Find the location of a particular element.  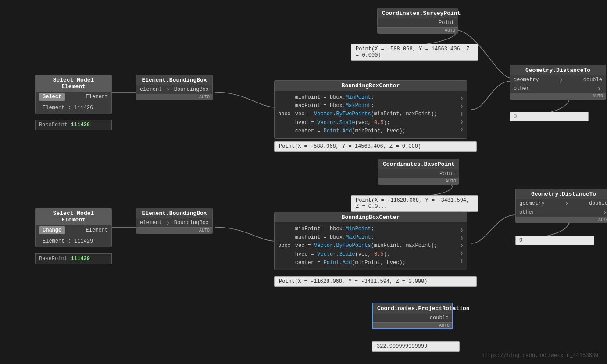

geometry-port-1: geometry is located at coordinates (526, 80).